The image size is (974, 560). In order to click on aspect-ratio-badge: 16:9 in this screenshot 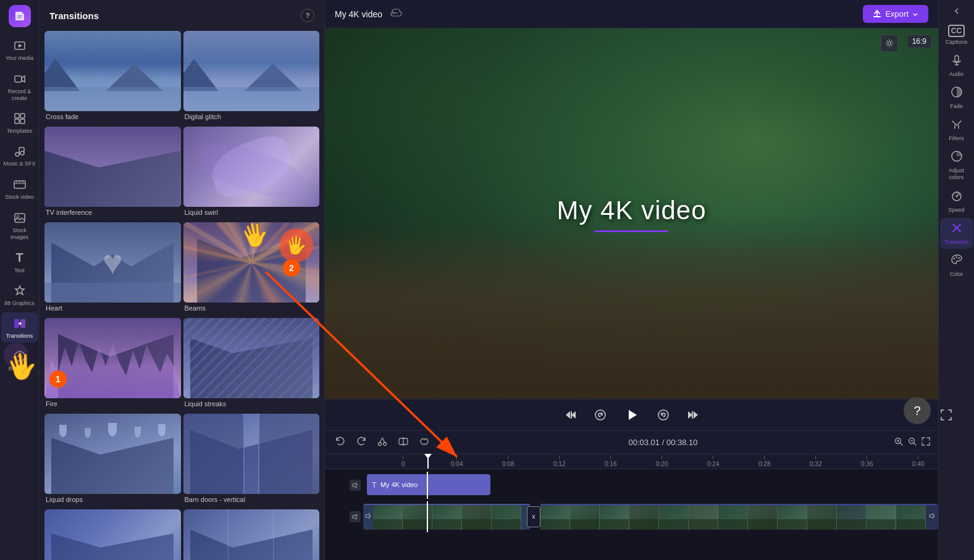, I will do `click(919, 41)`.